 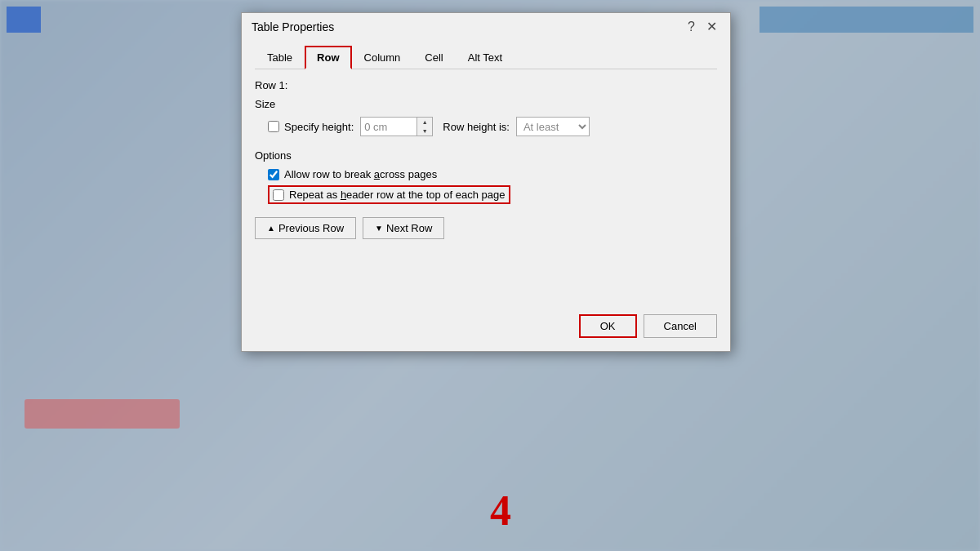 What do you see at coordinates (486, 57) in the screenshot?
I see `tab-bar: Table Row Column Cell Alt Text` at bounding box center [486, 57].